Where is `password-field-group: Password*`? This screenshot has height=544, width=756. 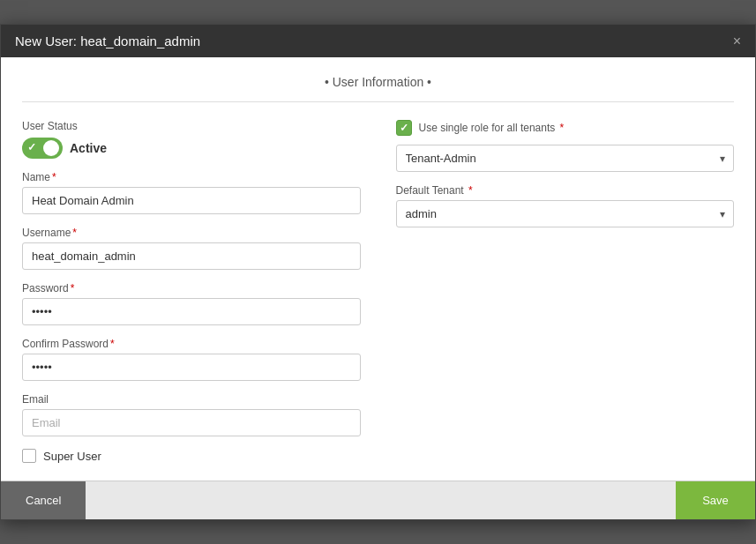 password-field-group: Password* is located at coordinates (191, 303).